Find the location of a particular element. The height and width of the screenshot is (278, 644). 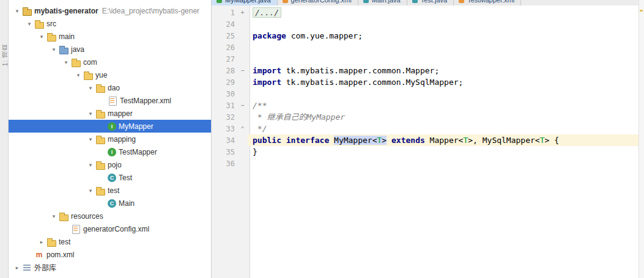

code-line-34: 34public interface MyMapper<T> extends M… is located at coordinates (428, 141).